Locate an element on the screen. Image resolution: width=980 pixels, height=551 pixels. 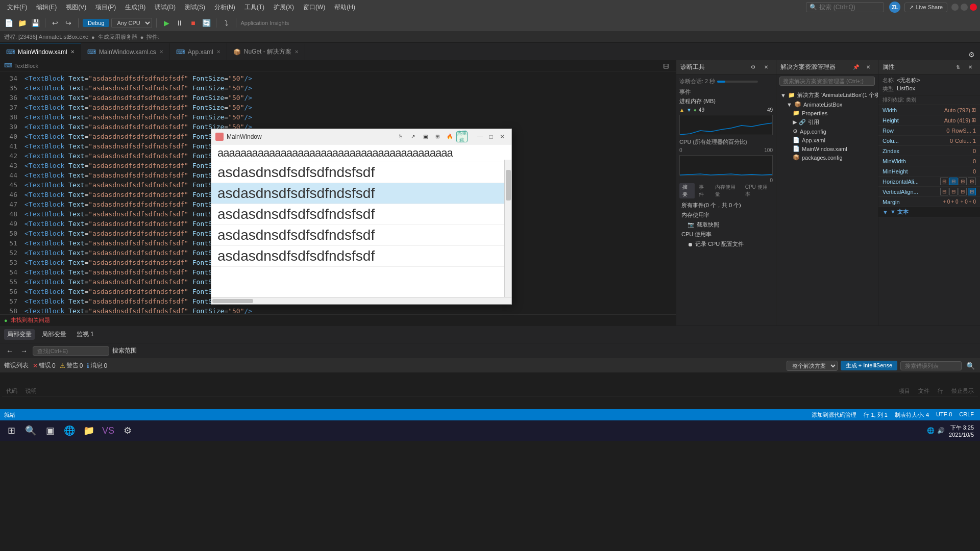
status-row-col: 行 1, 列 1 is located at coordinates (875, 415).